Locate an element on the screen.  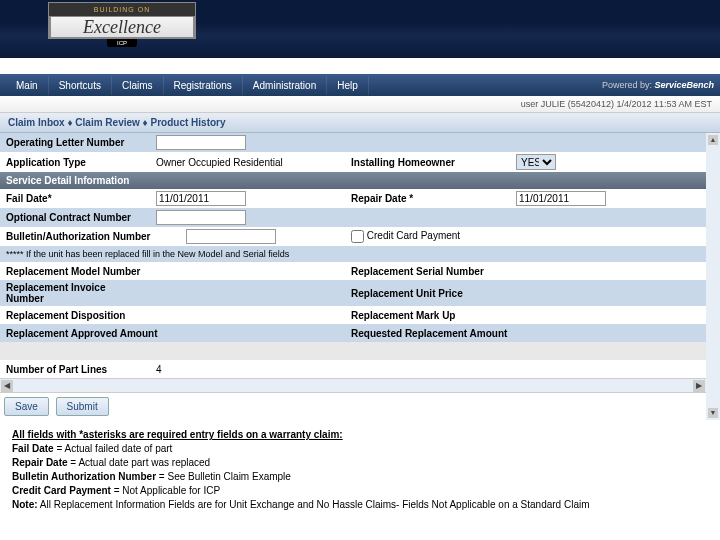
nav-left: Main Shortcuts Claims Registrations Admi… is located at coordinates (188, 86).